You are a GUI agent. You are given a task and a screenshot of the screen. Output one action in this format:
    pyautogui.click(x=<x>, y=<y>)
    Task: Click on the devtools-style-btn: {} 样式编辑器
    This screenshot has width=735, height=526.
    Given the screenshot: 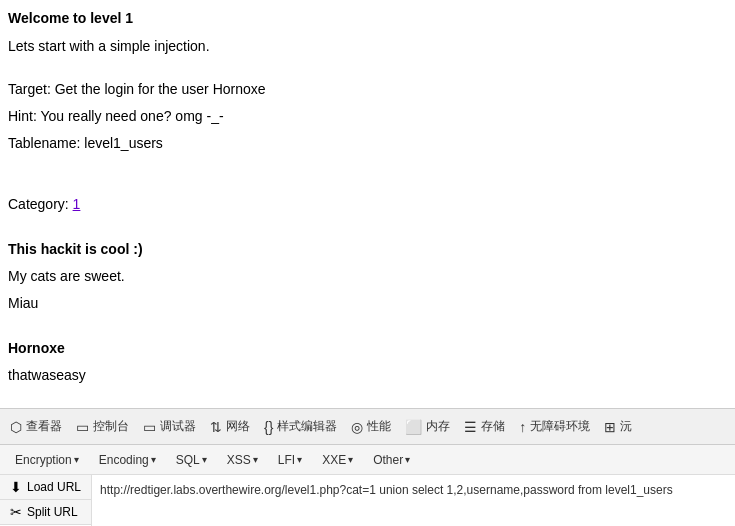 What is the action you would take?
    pyautogui.click(x=300, y=426)
    